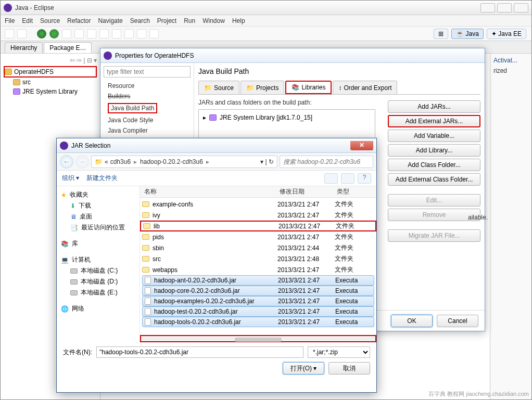  I want to click on ok-button: OK, so click(412, 321).